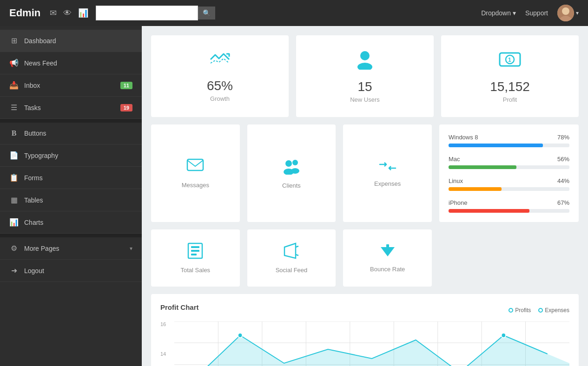 This screenshot has width=588, height=366. What do you see at coordinates (291, 186) in the screenshot?
I see `clients-label: Clients` at bounding box center [291, 186].